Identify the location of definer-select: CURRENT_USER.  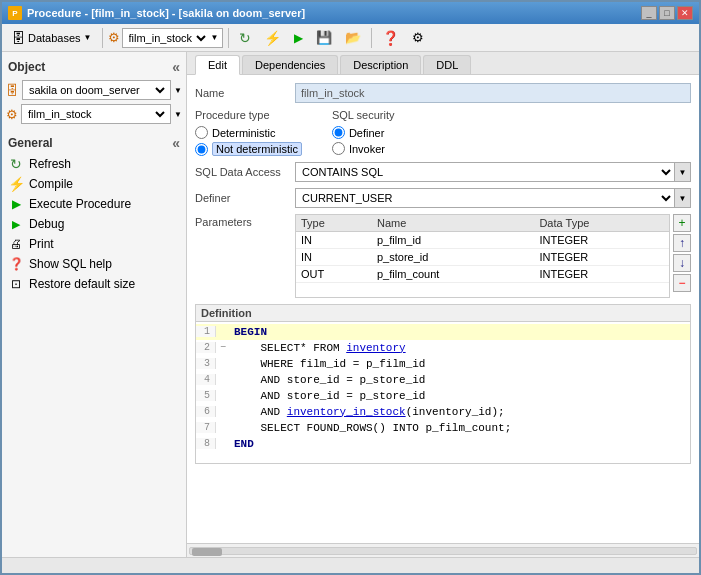
(485, 198).